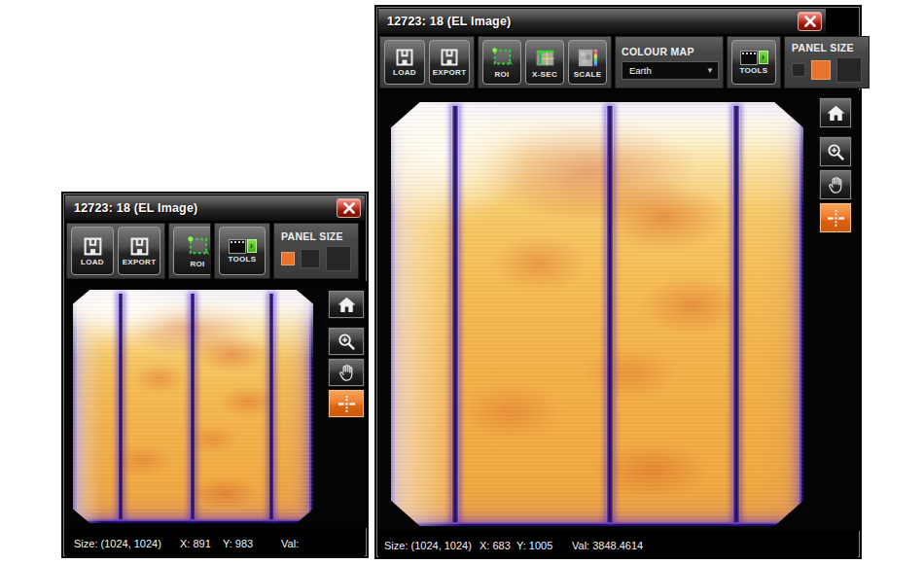 This screenshot has width=924, height=564. Describe the element at coordinates (545, 74) in the screenshot. I see `xsec-button-label: X-SEC` at that location.